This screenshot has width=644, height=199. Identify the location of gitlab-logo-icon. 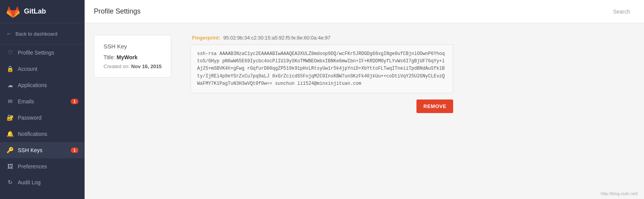
(13, 12).